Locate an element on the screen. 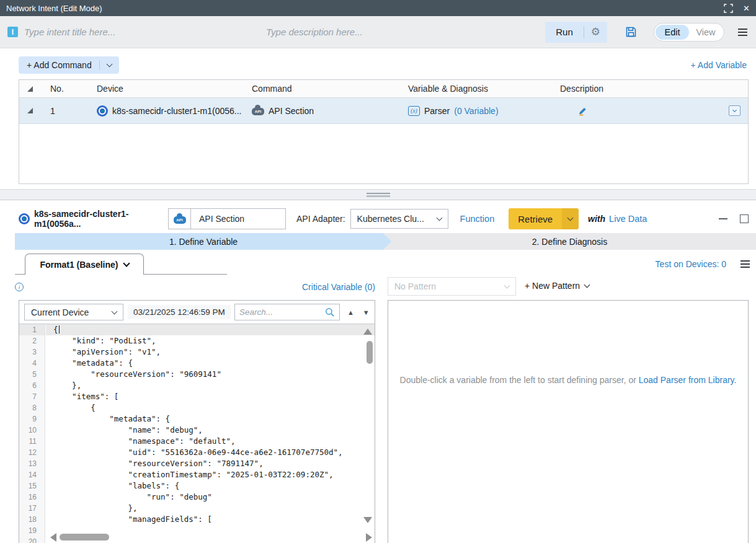 This screenshot has width=756, height=543. function-link: Function is located at coordinates (478, 219).